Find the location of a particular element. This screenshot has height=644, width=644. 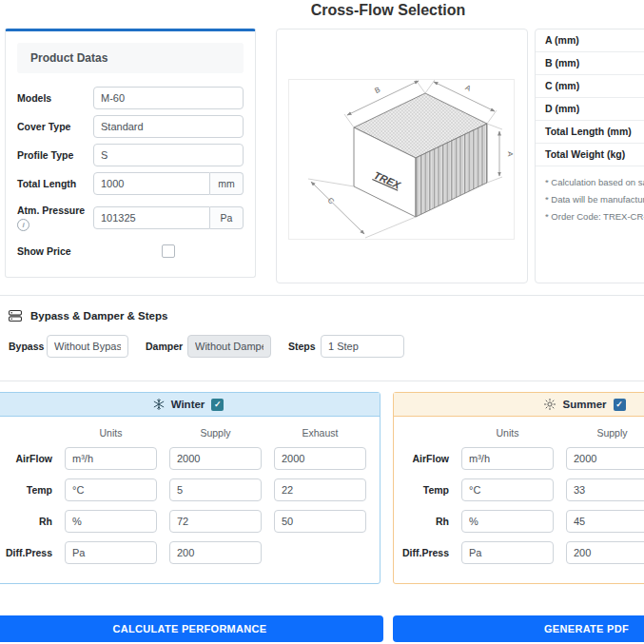

dim-row-d: D (mm) is located at coordinates (590, 109).